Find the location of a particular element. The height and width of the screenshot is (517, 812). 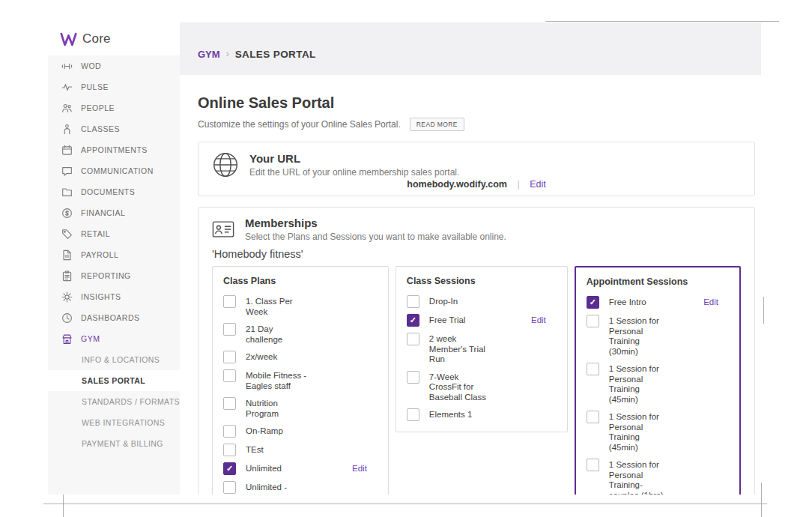

sidebar-item-people: PEOPLE is located at coordinates (114, 108).